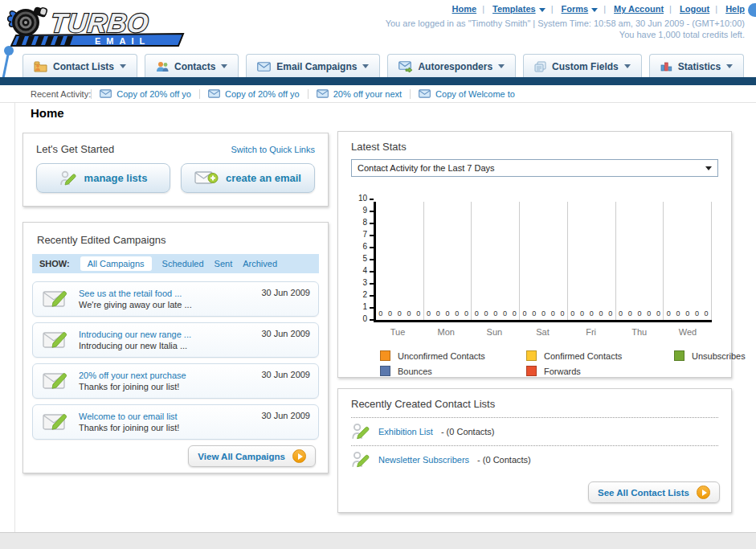  Describe the element at coordinates (694, 9) in the screenshot. I see `top-nav-logout: Logout` at that location.